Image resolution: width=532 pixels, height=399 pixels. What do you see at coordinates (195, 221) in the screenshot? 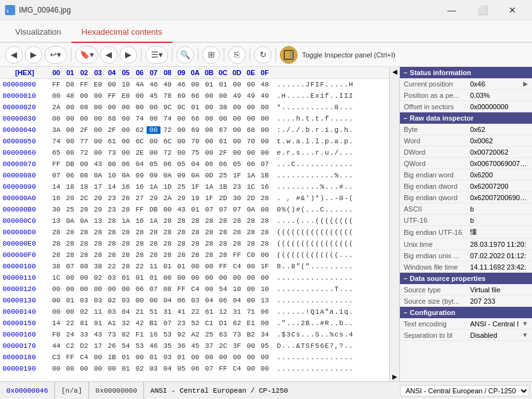
I see `hex-row: 000000C0130A0A13281A161A2828282828282828…` at bounding box center [195, 221].